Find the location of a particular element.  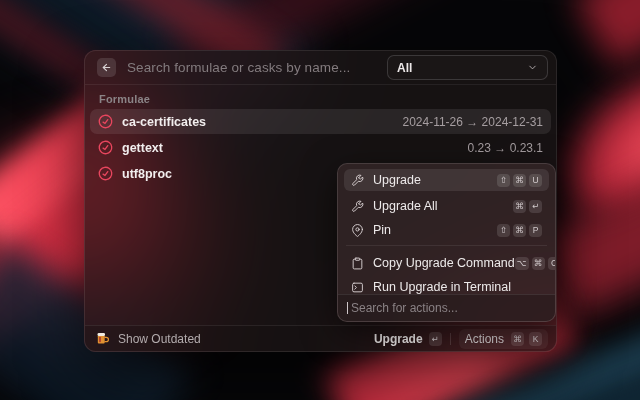

action-search-input: Search for actions... is located at coordinates (404, 308).